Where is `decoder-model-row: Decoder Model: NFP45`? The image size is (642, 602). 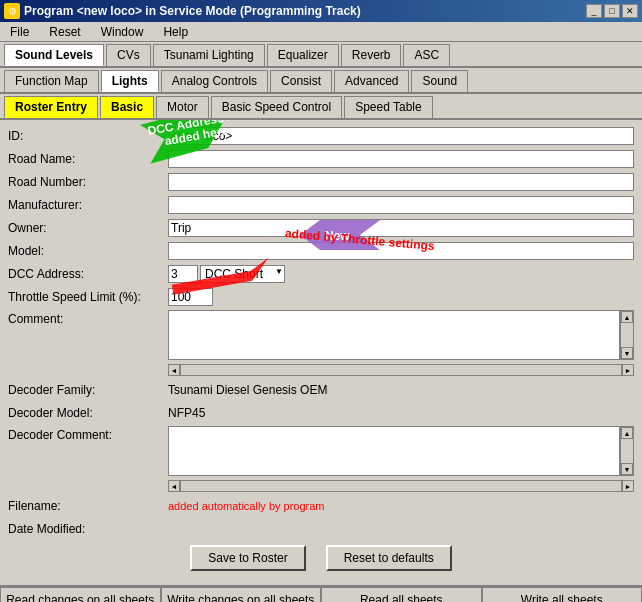
decoder-model-row: Decoder Model: NFP45 is located at coordinates (321, 413).